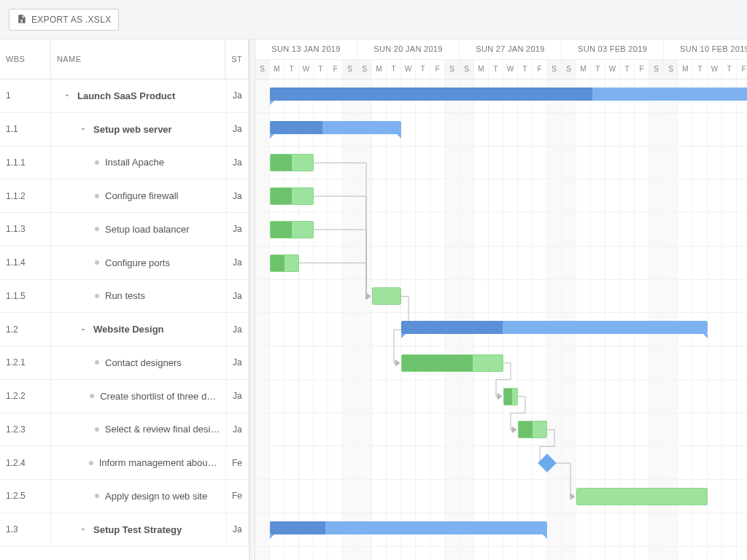 The width and height of the screenshot is (747, 560). I want to click on table-row: 1.3Setup Test StrategyJa, so click(124, 530).